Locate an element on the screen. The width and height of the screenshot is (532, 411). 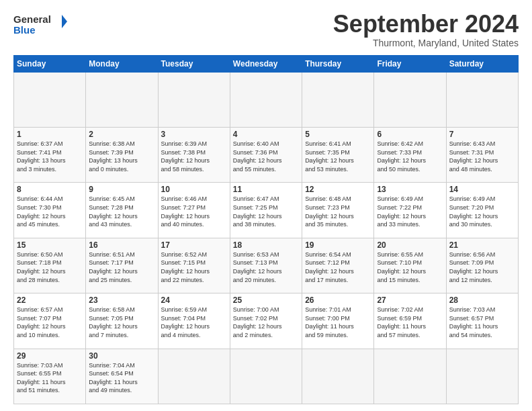
table-row: 20Sunrise: 6:55 AM Sunset: 7:10 PM Dayli… is located at coordinates (410, 265).